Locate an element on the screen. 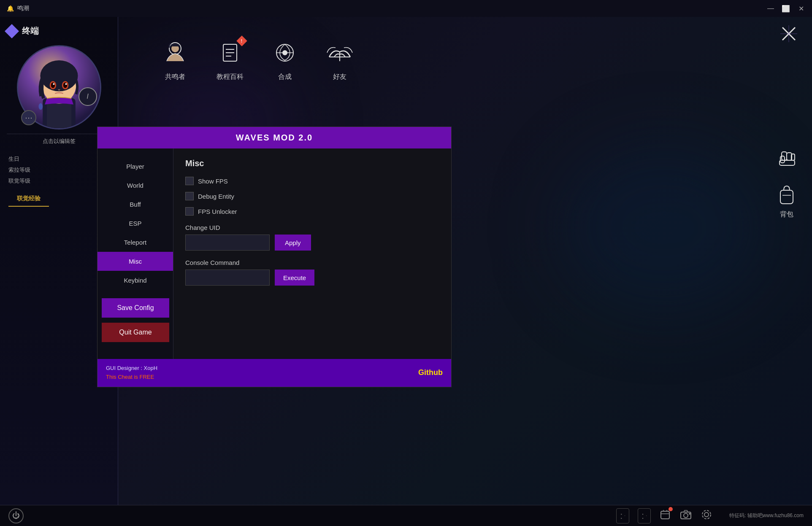 The width and height of the screenshot is (812, 526). console-command-input is located at coordinates (227, 278).